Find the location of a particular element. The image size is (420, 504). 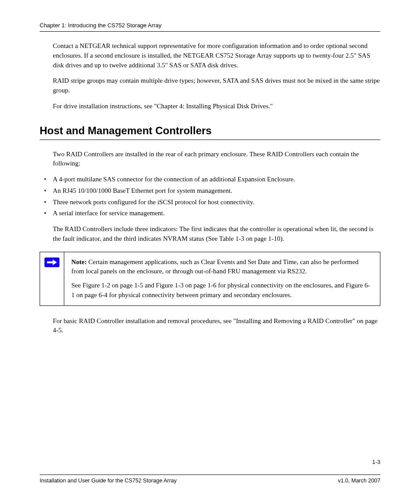

list-item: Three network ports configured for the i… is located at coordinates (210, 202).